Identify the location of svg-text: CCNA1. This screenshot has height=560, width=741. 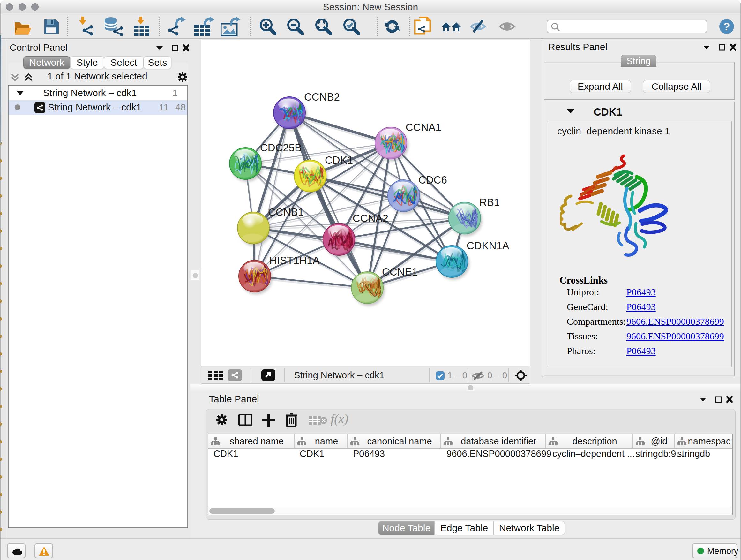
(423, 127).